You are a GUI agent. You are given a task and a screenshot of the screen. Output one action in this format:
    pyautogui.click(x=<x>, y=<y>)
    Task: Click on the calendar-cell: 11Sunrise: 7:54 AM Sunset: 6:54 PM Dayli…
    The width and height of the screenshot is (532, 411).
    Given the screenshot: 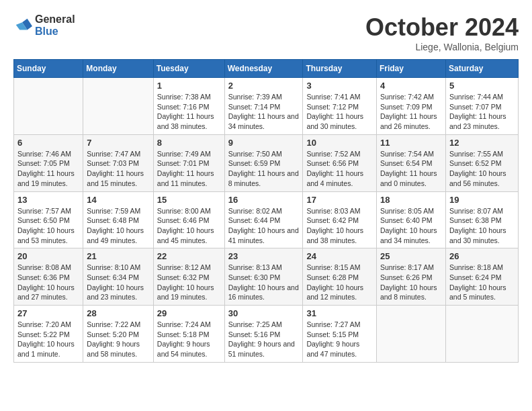 What is the action you would take?
    pyautogui.click(x=411, y=163)
    